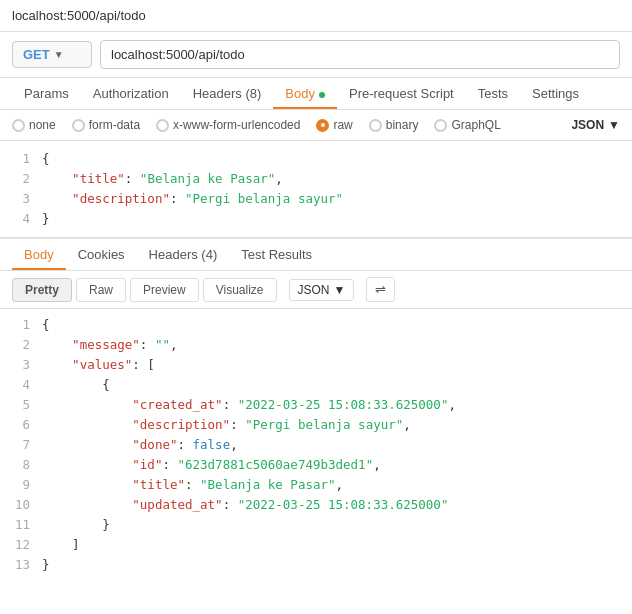  Describe the element at coordinates (131, 94) in the screenshot. I see `tab-authorization: Authorization` at that location.